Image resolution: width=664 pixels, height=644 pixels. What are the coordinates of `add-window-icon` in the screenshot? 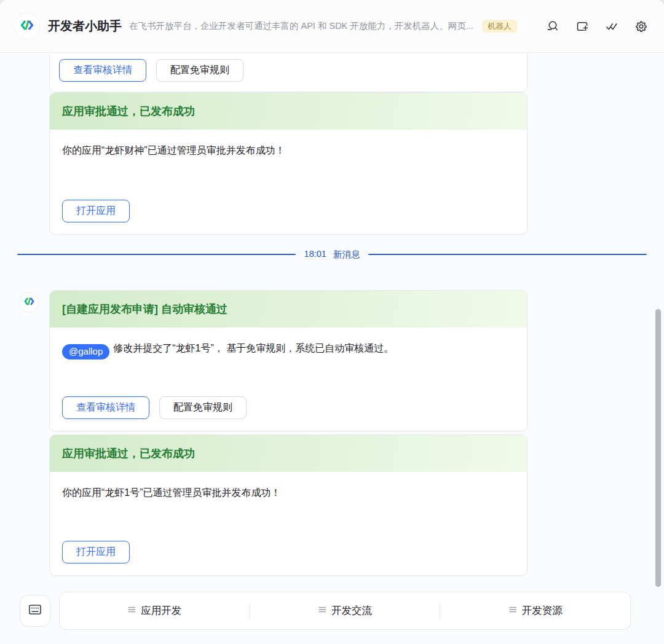 It's located at (582, 26).